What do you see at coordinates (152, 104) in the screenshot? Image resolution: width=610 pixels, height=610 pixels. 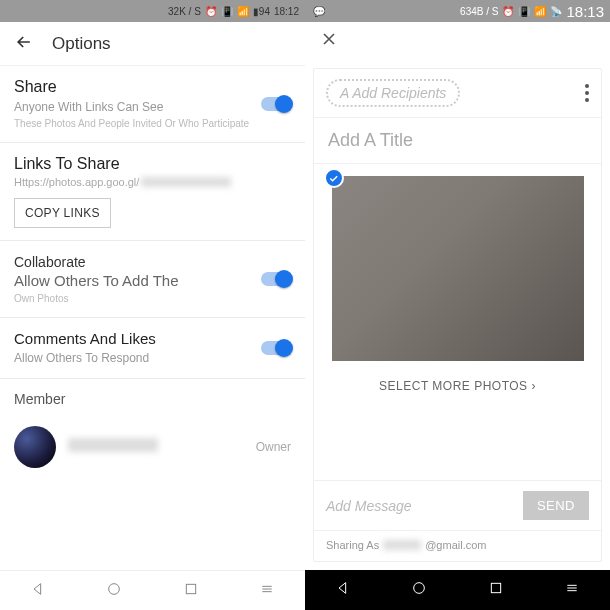 I see `share-section: Share Anyone With Links Can See These Ph…` at bounding box center [152, 104].